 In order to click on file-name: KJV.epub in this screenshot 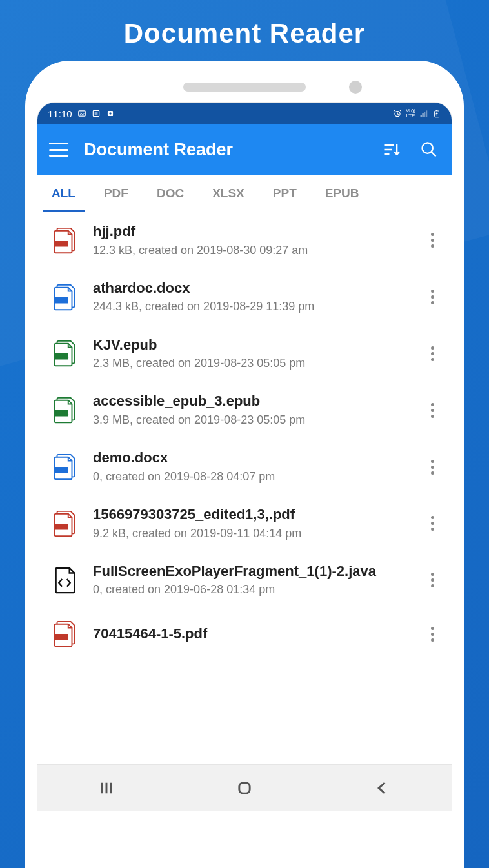, I will do `click(252, 346)`.